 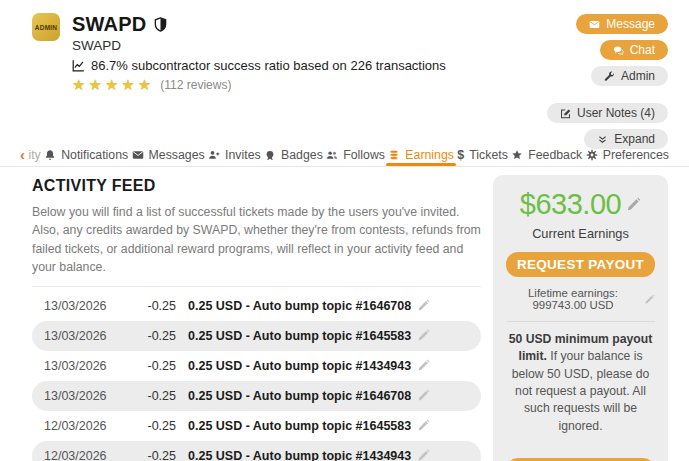 I want to click on scroll-left-icon: ‹, so click(x=22, y=154).